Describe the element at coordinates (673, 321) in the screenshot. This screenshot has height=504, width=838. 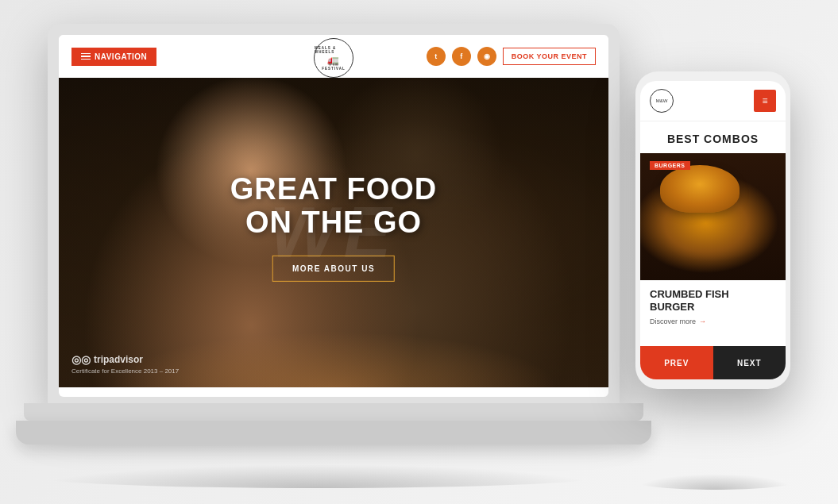
I see `discover-text: Discover more` at that location.